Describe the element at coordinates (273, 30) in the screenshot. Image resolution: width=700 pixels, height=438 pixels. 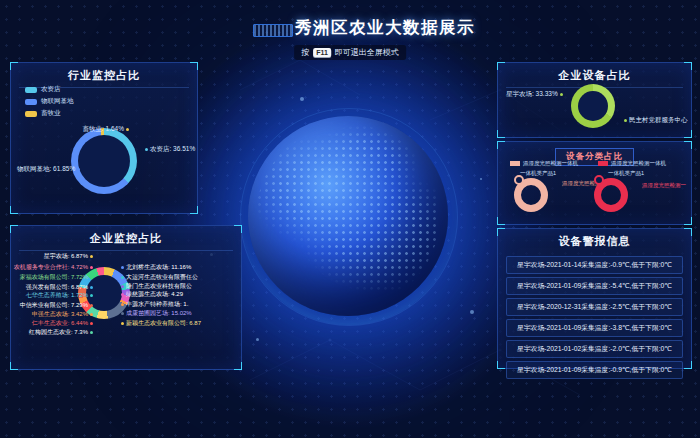
I see `brand-logo` at that location.